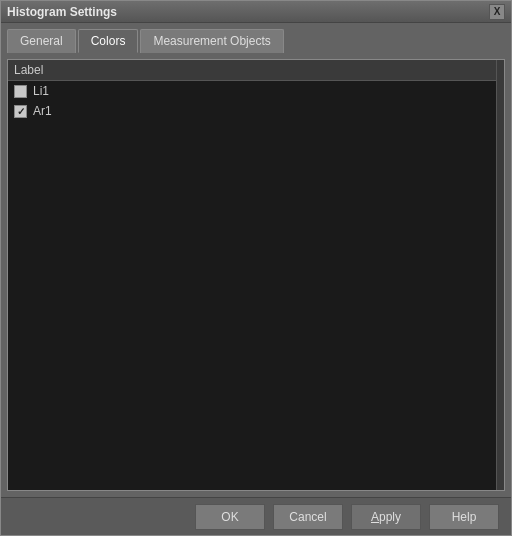  Describe the element at coordinates (497, 12) in the screenshot. I see `close-button: X` at that location.